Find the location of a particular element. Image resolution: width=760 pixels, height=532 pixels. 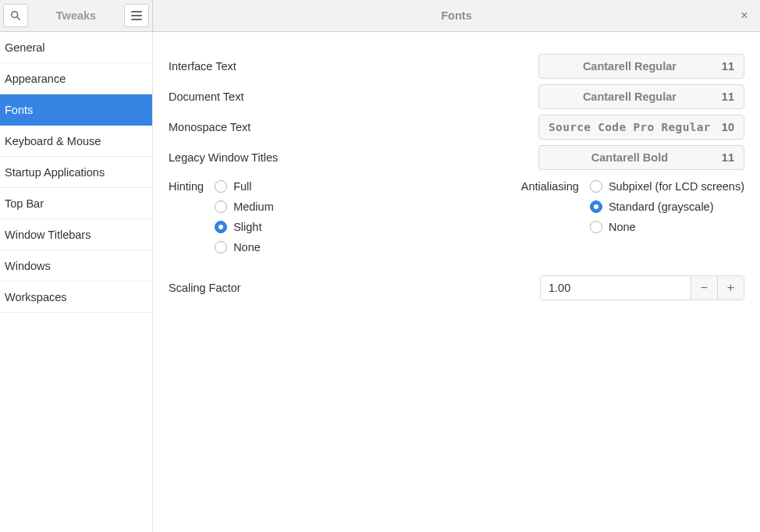

monospace-text-label: Monospace Text is located at coordinates (209, 127).